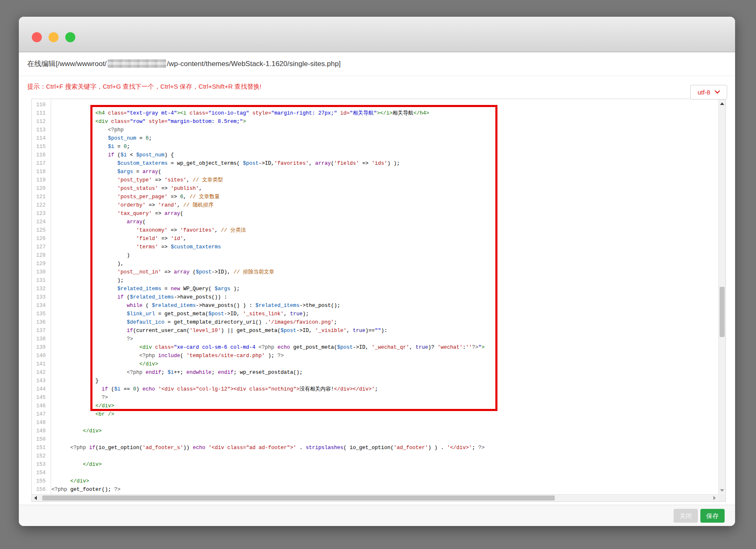 The width and height of the screenshot is (756, 549). What do you see at coordinates (385, 230) in the screenshot?
I see `code-line: 'taxonomy' => 'favorites', // 分类法` at bounding box center [385, 230].